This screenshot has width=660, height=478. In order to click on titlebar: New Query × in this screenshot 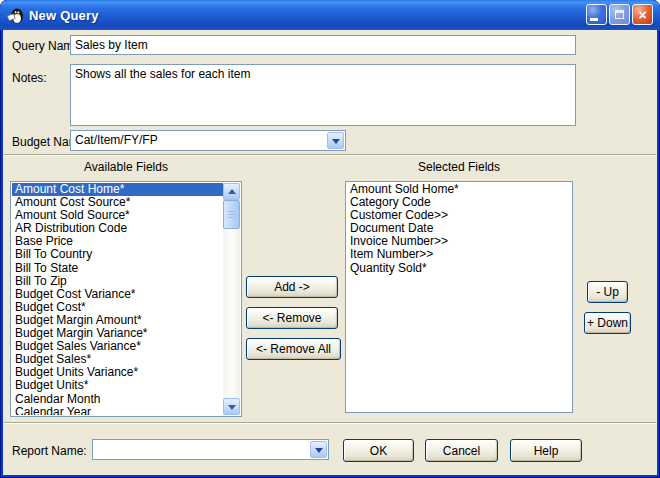, I will do `click(330, 15)`.